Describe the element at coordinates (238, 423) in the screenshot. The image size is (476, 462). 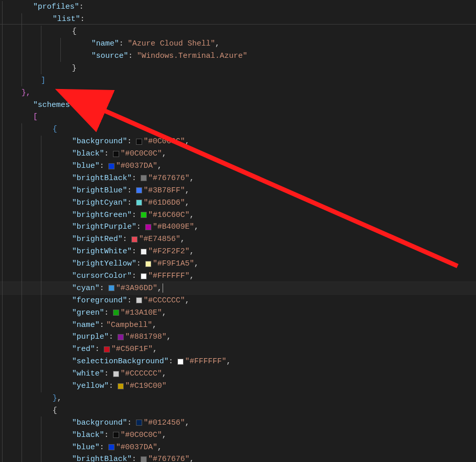
I see `code-line: "background":"#012456",` at that location.